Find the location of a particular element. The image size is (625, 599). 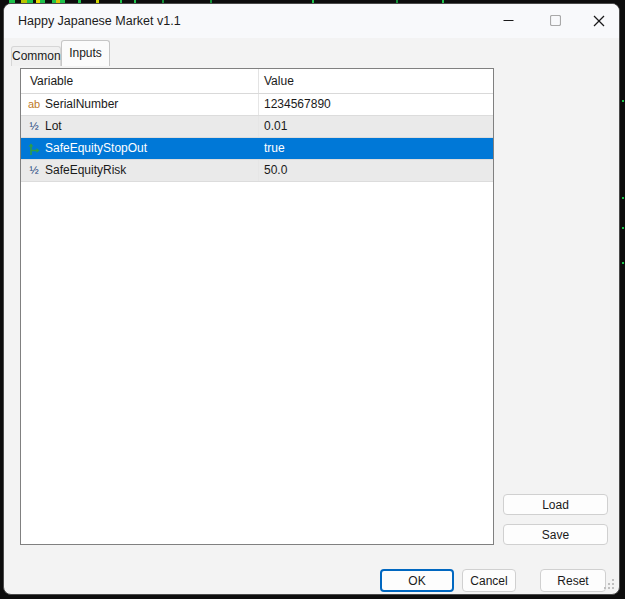

tab-inputs: Inputs is located at coordinates (86, 53).